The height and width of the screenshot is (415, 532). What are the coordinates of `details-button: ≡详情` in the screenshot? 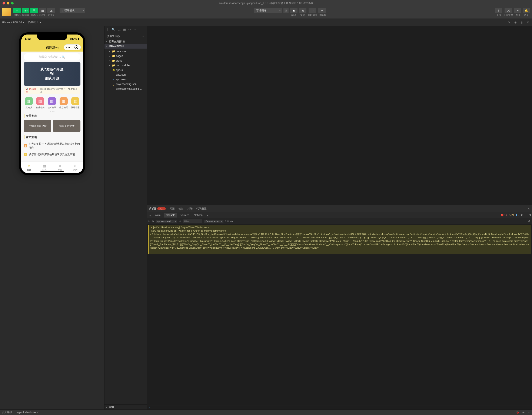 It's located at (518, 12).